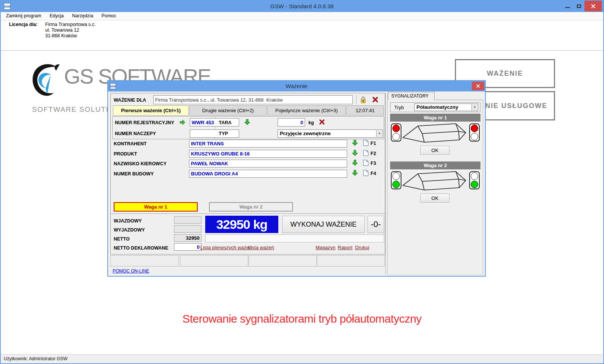 The height and width of the screenshot is (364, 604). What do you see at coordinates (307, 111) in the screenshot?
I see `tab-pojedyncze-wazenie: Pojedyncze ważenie (Ctrl+3)` at bounding box center [307, 111].